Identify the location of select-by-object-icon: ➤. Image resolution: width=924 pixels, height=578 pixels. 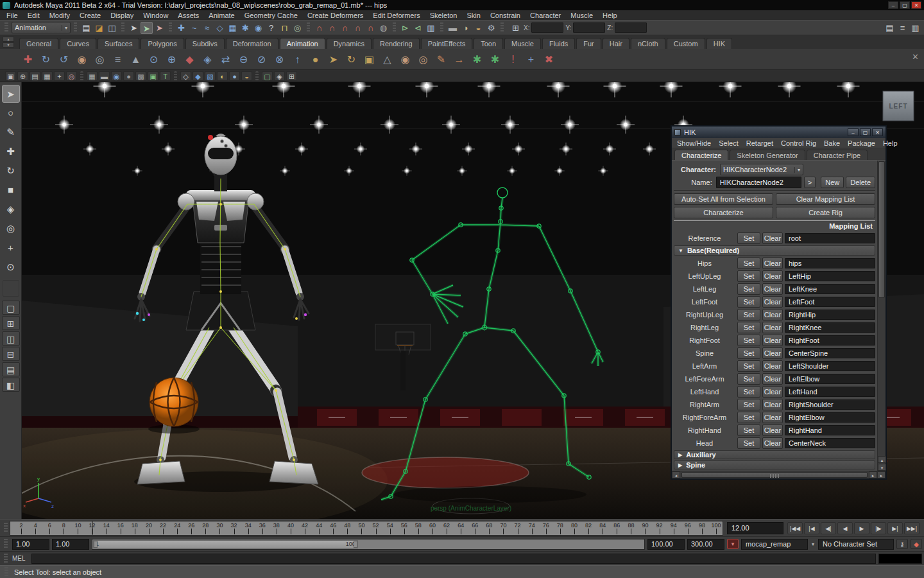
(146, 28).